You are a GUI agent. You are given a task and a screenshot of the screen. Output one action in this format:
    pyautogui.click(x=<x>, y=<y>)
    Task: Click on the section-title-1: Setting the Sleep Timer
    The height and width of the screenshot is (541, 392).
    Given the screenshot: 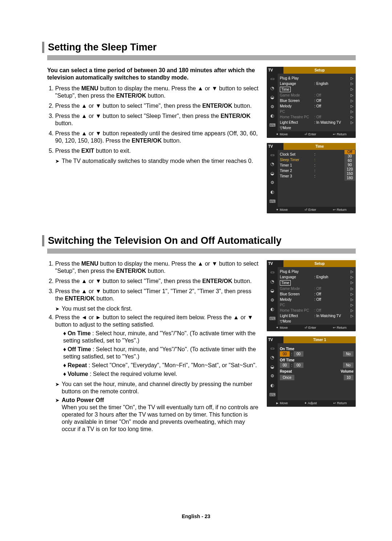 What is the action you would take?
    pyautogui.click(x=199, y=47)
    